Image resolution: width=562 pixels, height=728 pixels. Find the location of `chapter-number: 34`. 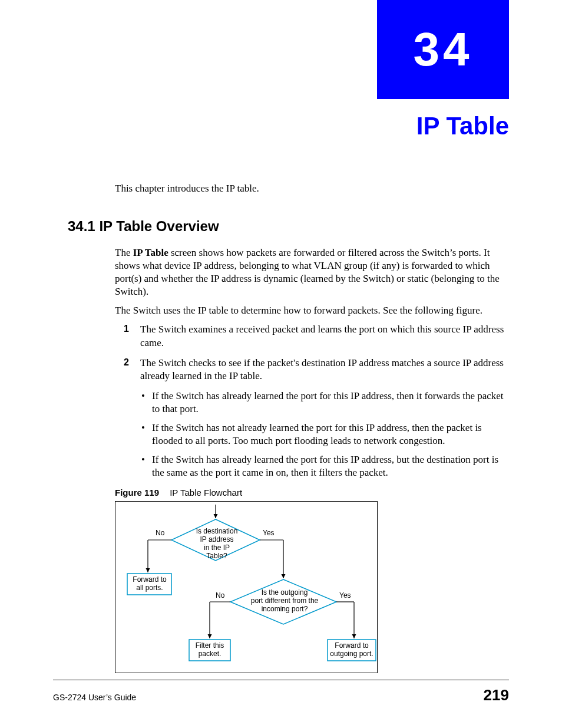

chapter-number: 34 is located at coordinates (443, 50).